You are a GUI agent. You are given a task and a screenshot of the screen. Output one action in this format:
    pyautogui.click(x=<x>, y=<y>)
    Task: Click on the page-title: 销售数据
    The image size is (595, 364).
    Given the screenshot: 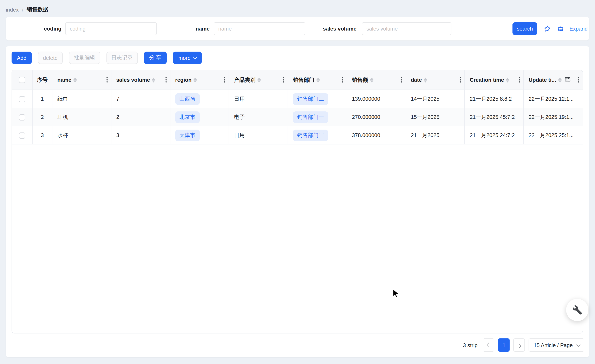 What is the action you would take?
    pyautogui.click(x=37, y=10)
    